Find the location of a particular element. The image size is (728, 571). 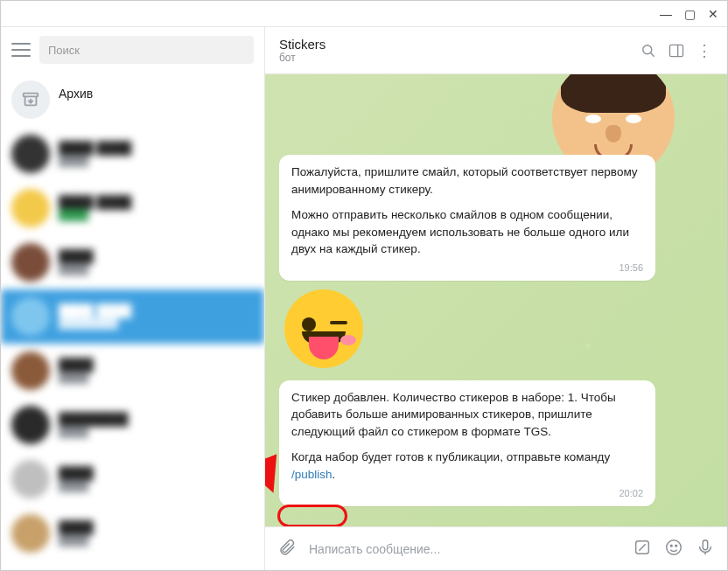

sidepanel-icon is located at coordinates (676, 51).